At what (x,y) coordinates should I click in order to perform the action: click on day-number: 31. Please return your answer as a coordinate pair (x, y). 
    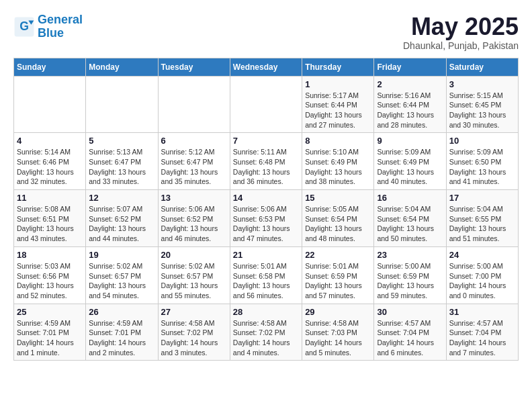
    Looking at the image, I should click on (482, 312).